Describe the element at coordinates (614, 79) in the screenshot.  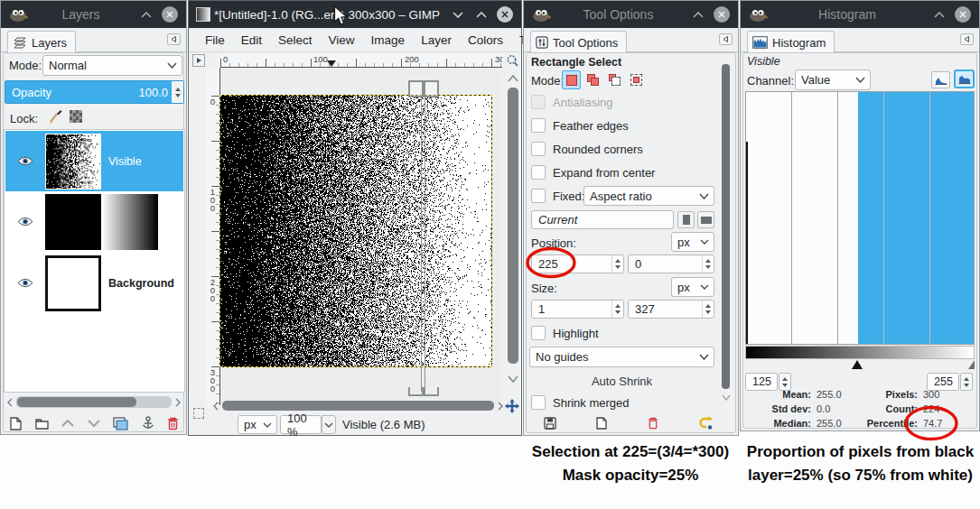
I see `mode-subtract-button` at that location.